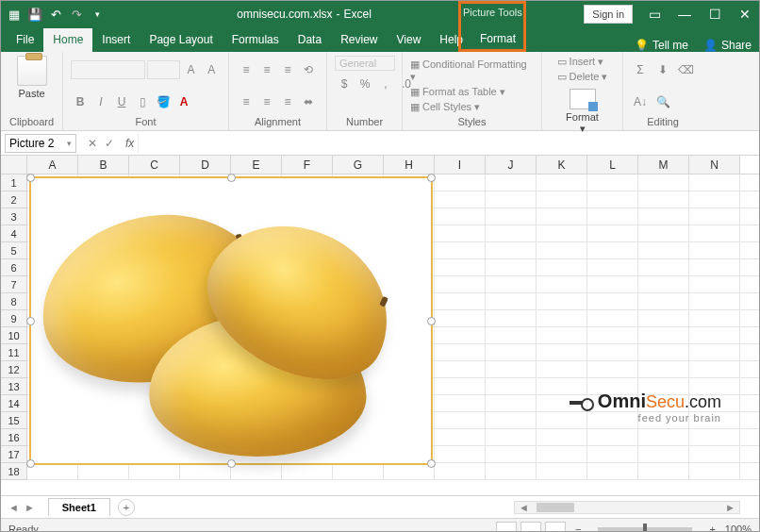 The width and height of the screenshot is (760, 532). What do you see at coordinates (104, 164) in the screenshot?
I see `column-header: B` at bounding box center [104, 164].